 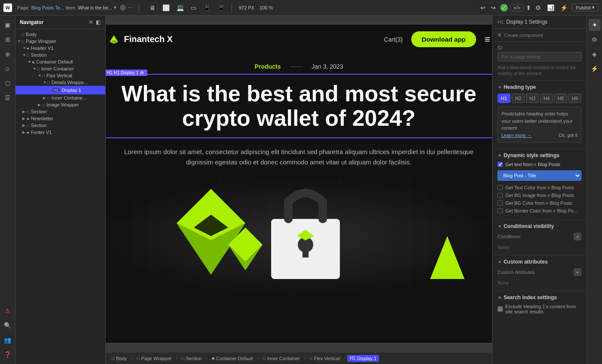 What do you see at coordinates (180, 8) in the screenshot?
I see `laptop-icon: 💻` at bounding box center [180, 8].